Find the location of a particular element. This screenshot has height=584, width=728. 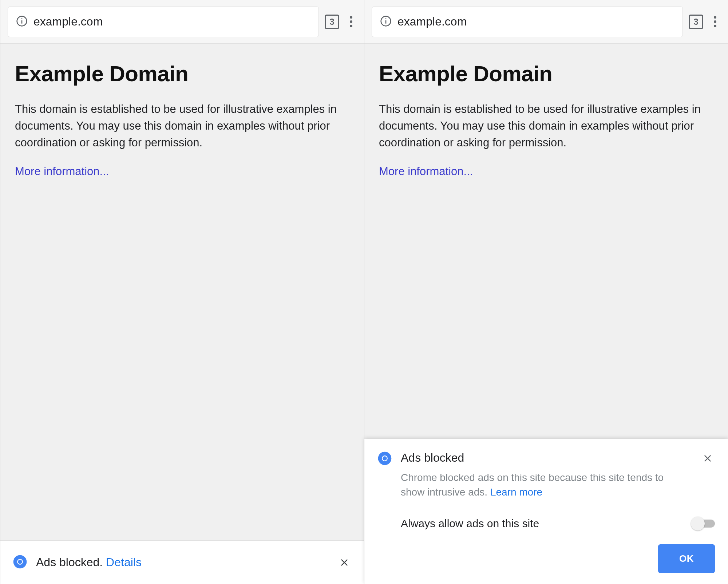

ads-blocked-card: Ads blocked Chrome blocked ads on this s… is located at coordinates (546, 511).